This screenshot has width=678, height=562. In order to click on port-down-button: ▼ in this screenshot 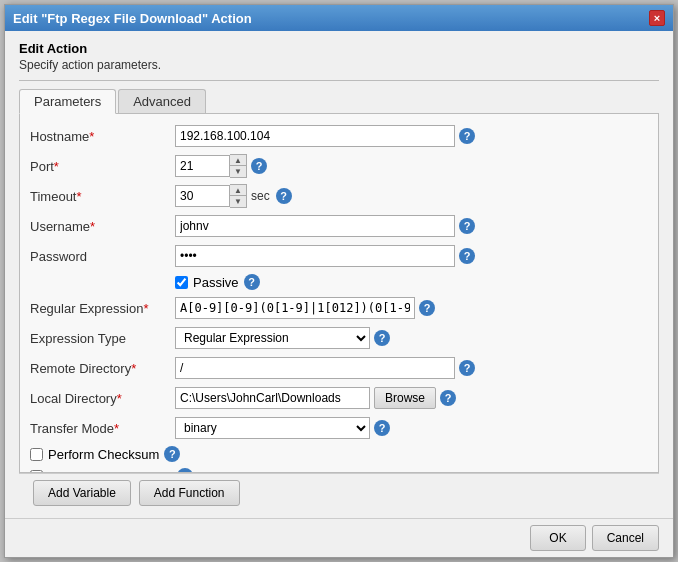, I will do `click(238, 172)`.